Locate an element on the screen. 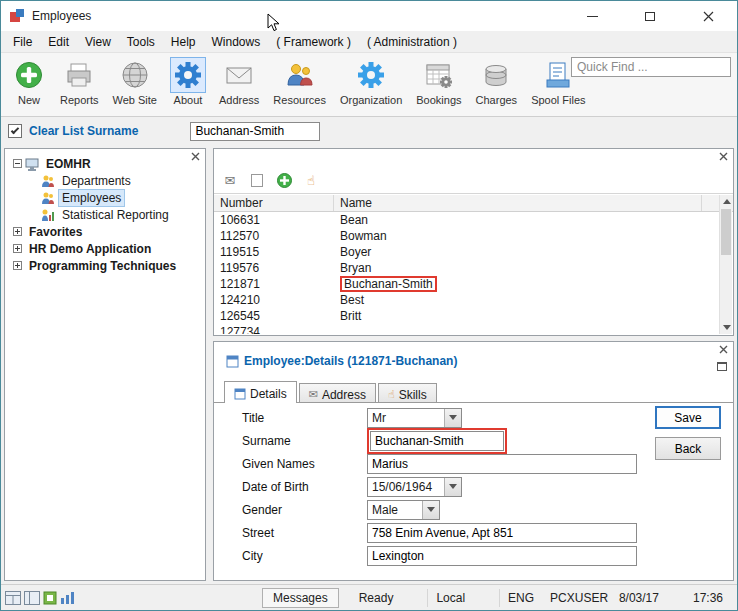  restore-icon is located at coordinates (722, 366).